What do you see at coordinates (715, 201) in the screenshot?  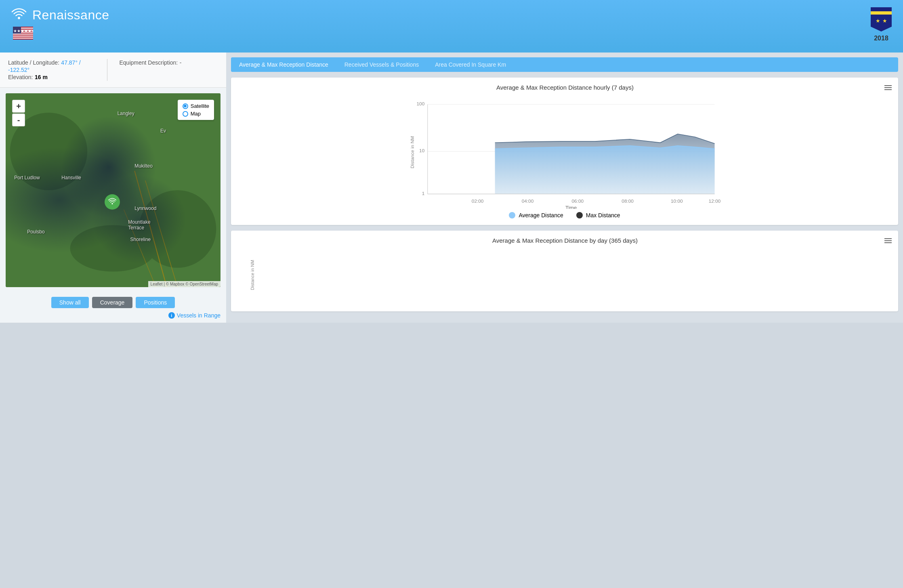 I see `svg-text: 12:00` at bounding box center [715, 201].